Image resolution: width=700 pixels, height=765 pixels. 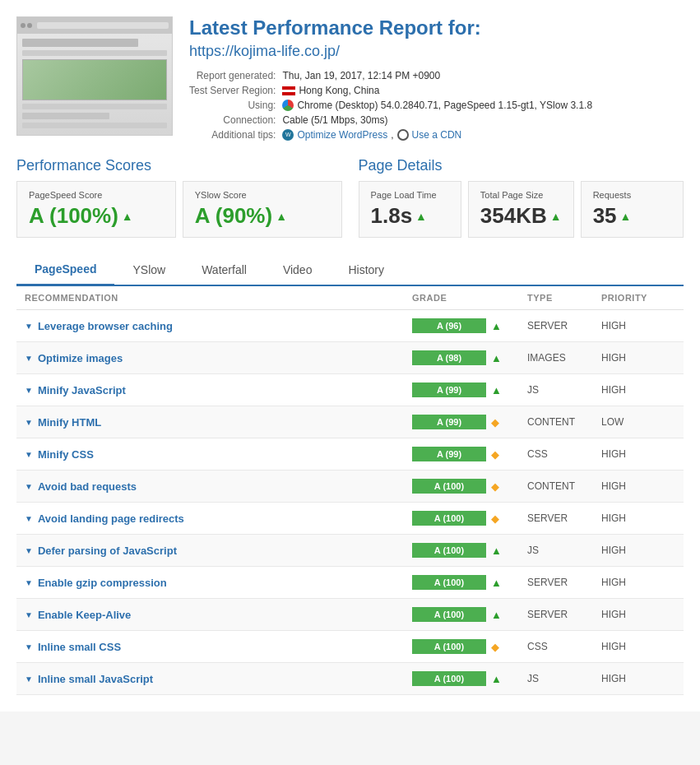 I want to click on site-info: Latest Performance Report for: https://k…, so click(x=436, y=79).